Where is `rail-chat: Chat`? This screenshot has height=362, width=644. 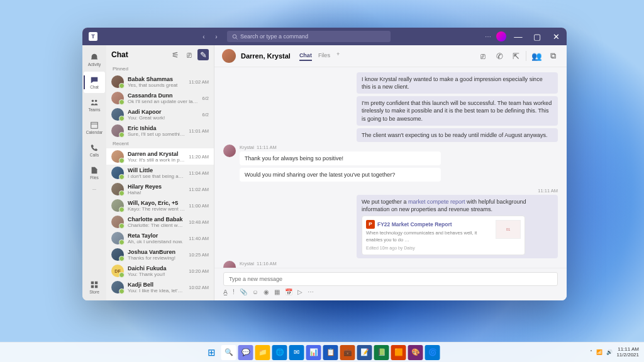 rail-chat: Chat is located at coordinates (94, 82).